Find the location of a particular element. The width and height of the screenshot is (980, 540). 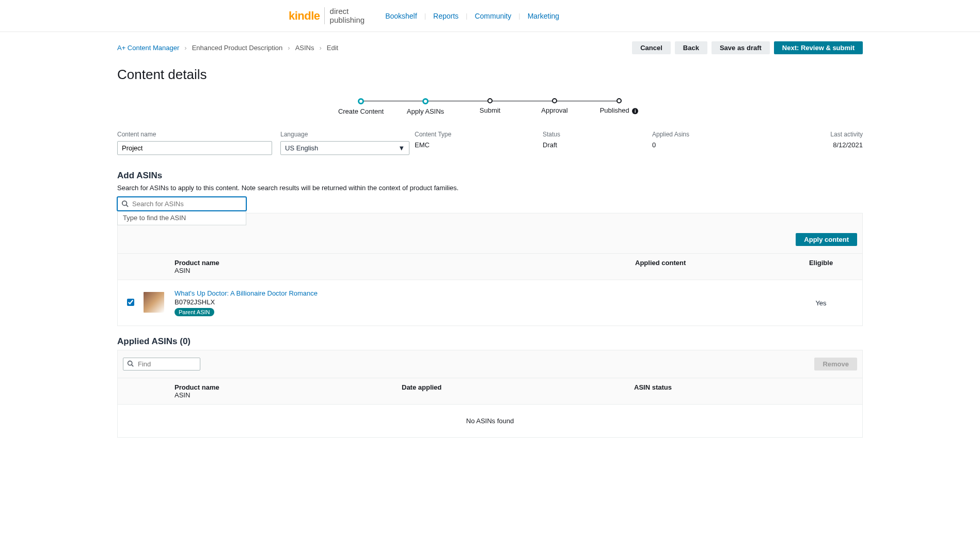

back-button: Back is located at coordinates (691, 48).